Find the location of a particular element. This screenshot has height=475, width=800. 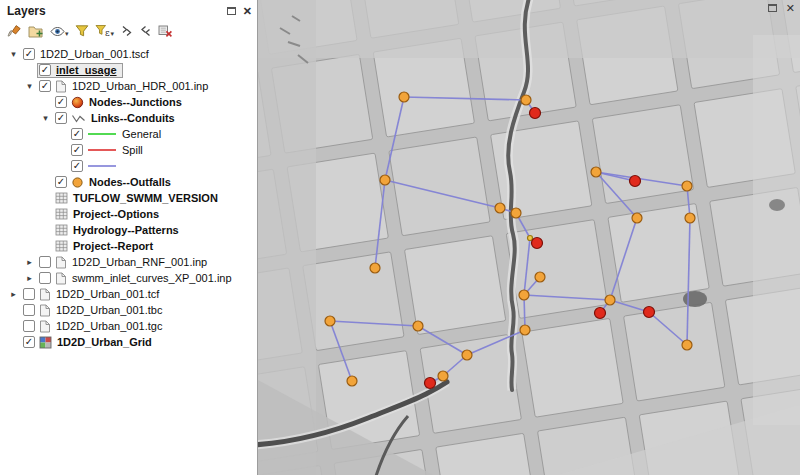

filter-expression-icon: ε▾ is located at coordinates (105, 31).